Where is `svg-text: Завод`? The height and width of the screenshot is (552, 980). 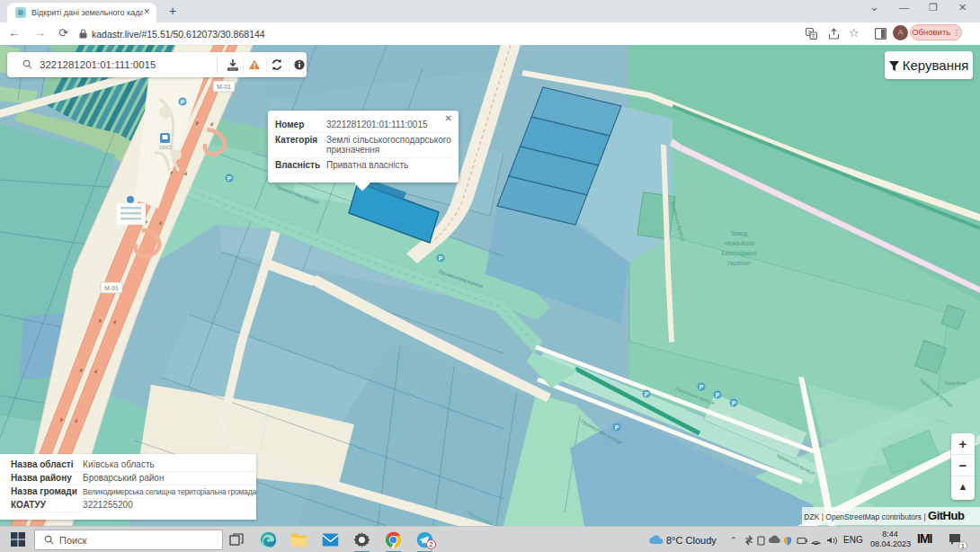 svg-text: Завод is located at coordinates (739, 234).